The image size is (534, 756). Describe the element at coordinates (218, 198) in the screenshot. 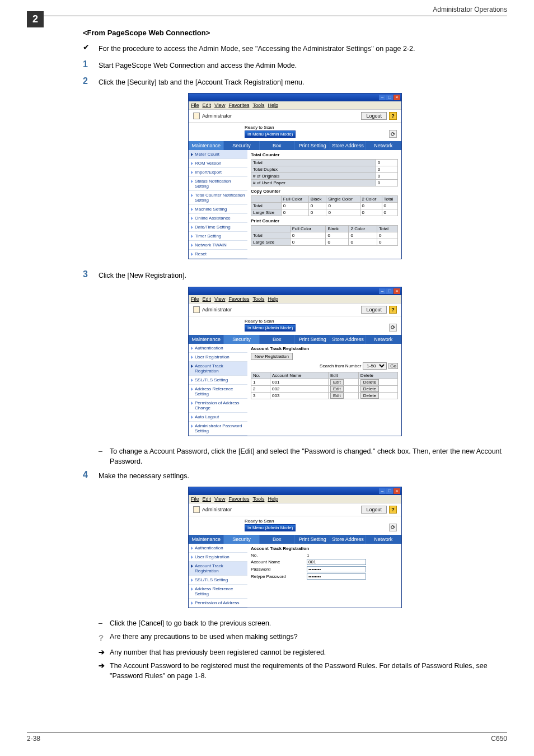

I see `sidebar-item-total-counter-notif: Total Counter Notification Setting` at that location.